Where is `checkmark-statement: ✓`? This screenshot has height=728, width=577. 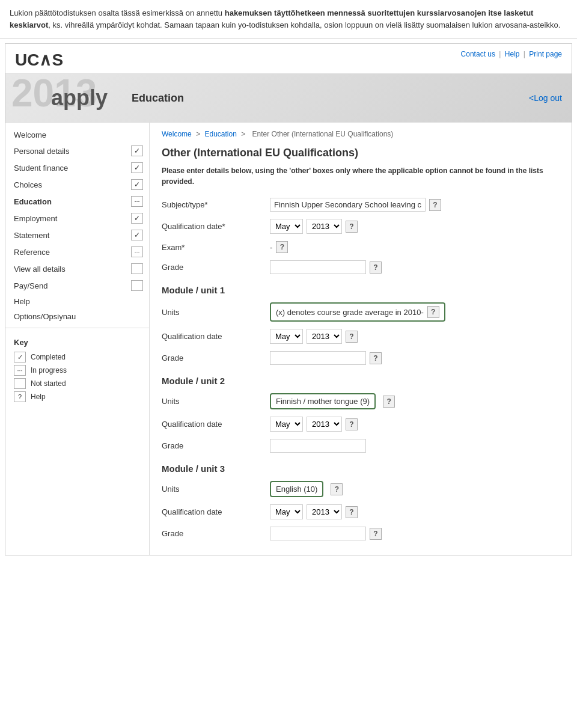
checkmark-statement: ✓ is located at coordinates (137, 235).